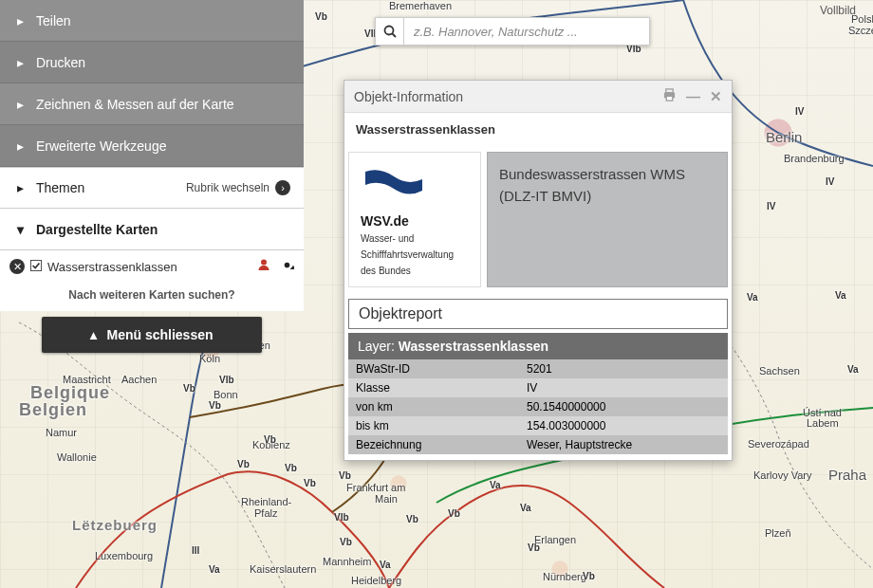 The height and width of the screenshot is (588, 873). What do you see at coordinates (139, 379) in the screenshot?
I see `city-aachen: Aachen` at bounding box center [139, 379].